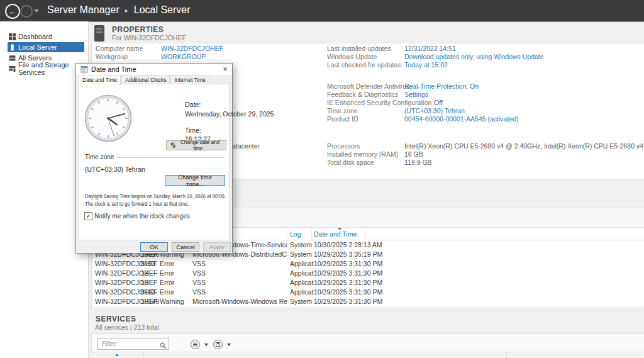  I want to click on datetime-cell: 10/30/2025 2:28:13 AM, so click(349, 245).